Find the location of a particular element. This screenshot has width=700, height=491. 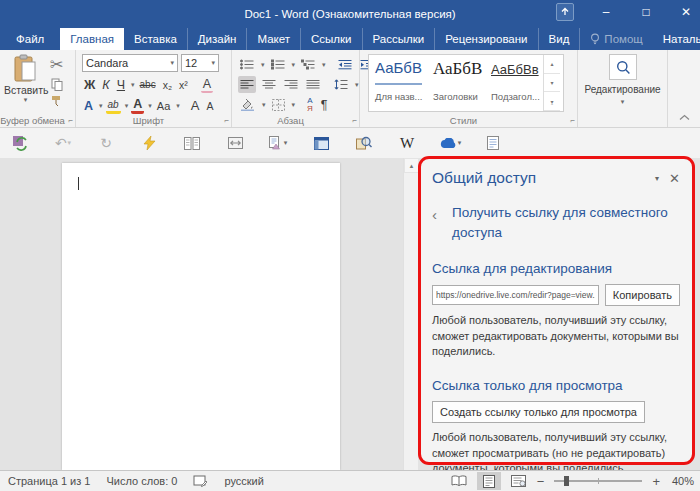

styles-more-icon: ▾̱ is located at coordinates (552, 102).